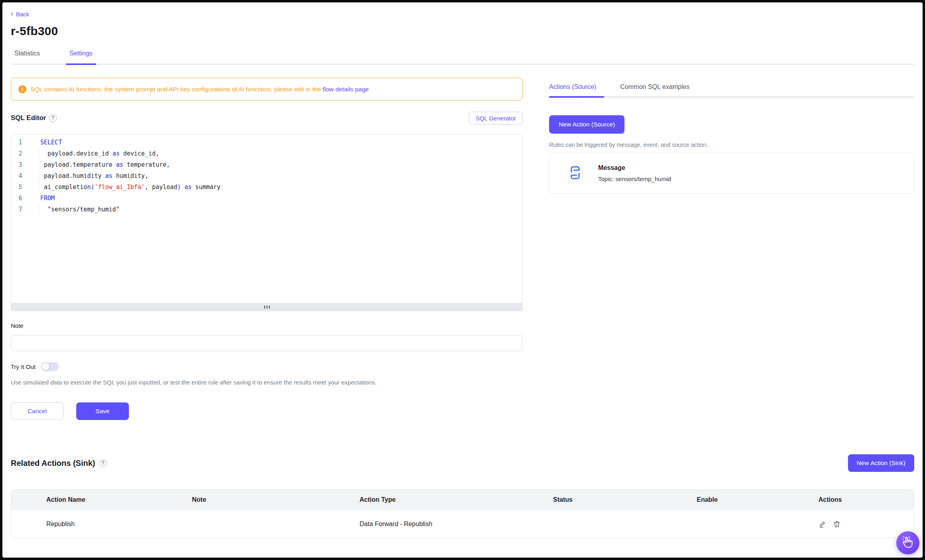  What do you see at coordinates (22, 89) in the screenshot?
I see `exclamation-circle-icon: !` at bounding box center [22, 89].